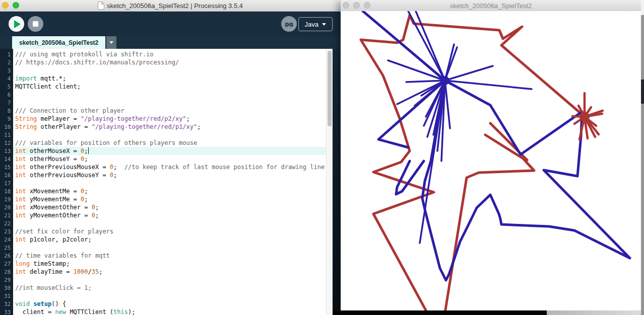 This screenshot has width=644, height=315. Describe the element at coordinates (169, 62) in the screenshot. I see `code-line: // https://docs.shiftr.io/manuals/proces…` at that location.